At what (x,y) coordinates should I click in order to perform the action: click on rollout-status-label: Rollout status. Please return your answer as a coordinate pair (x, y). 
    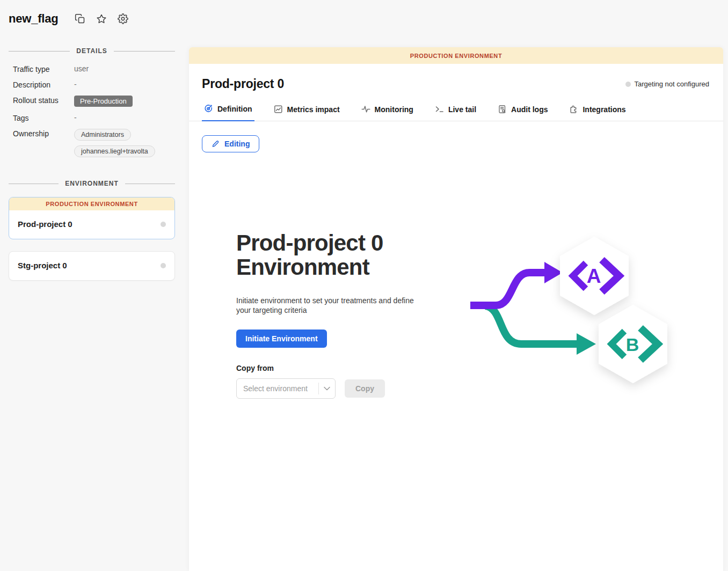
    Looking at the image, I should click on (43, 100).